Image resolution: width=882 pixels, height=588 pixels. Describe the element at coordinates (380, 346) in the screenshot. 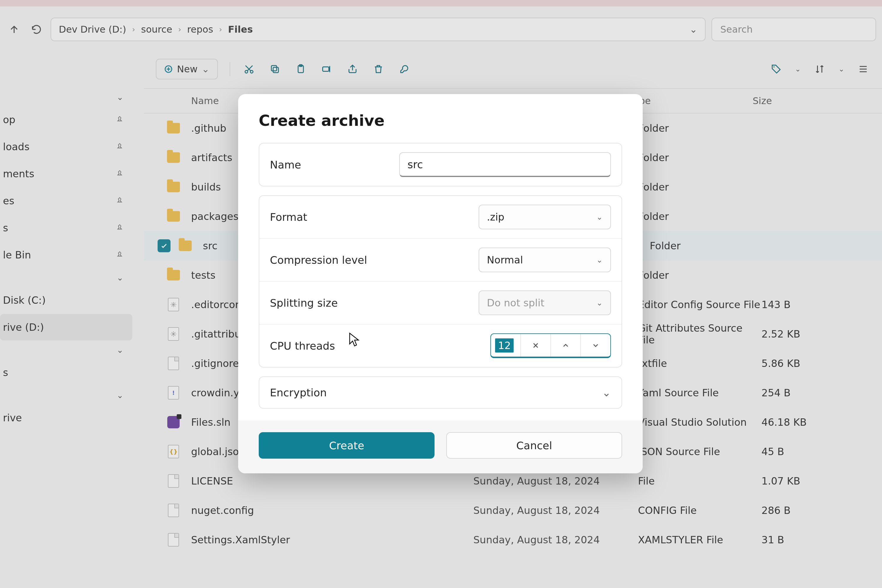

I see `cpu-label: CPU threads` at that location.